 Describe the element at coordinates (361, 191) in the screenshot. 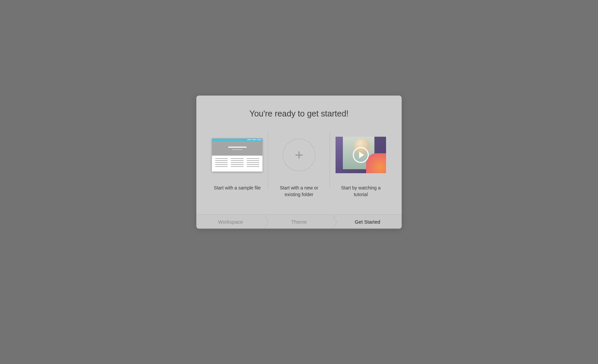

I see `option-label: Start by watching a tutorial` at that location.